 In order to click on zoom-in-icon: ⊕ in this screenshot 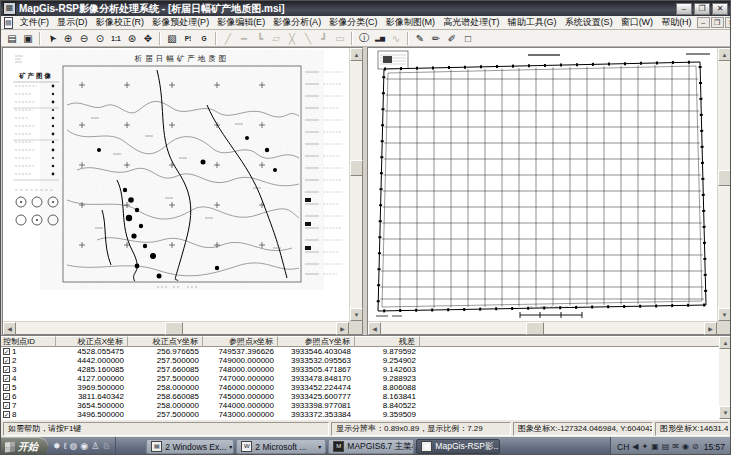, I will do `click(68, 38)`.